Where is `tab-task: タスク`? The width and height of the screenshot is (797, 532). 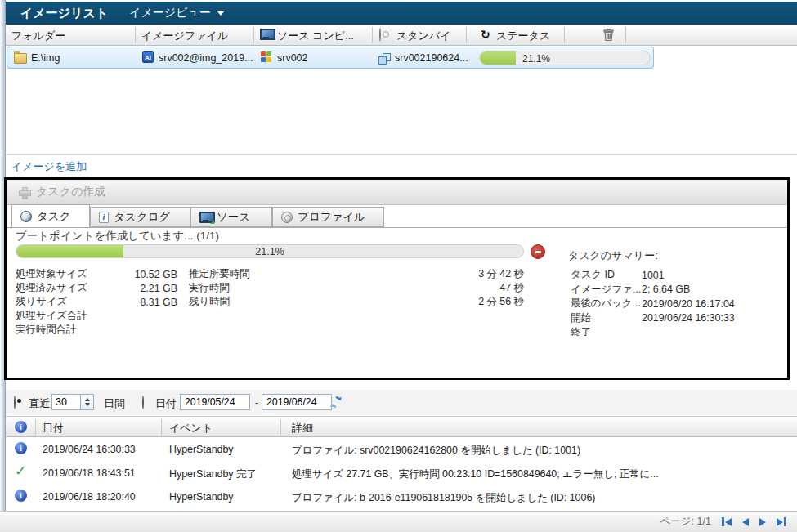
tab-task: タスク is located at coordinates (51, 216).